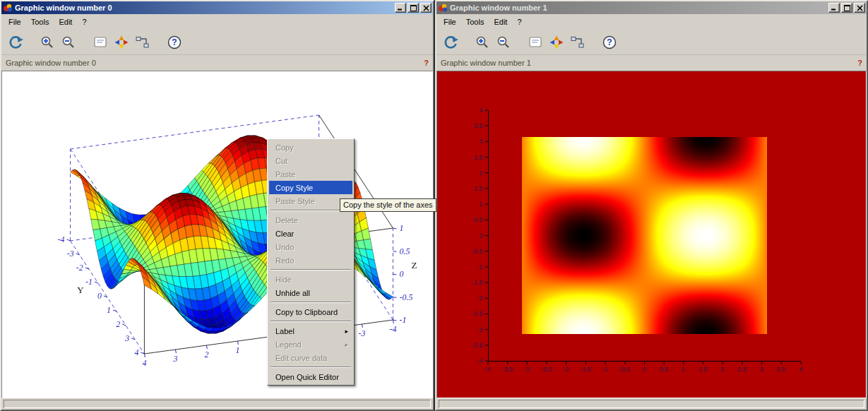 This screenshot has height=411, width=868. Describe the element at coordinates (311, 312) in the screenshot. I see `context-menu-item-copy-to-clipboard: Copy to Clipboard` at that location.